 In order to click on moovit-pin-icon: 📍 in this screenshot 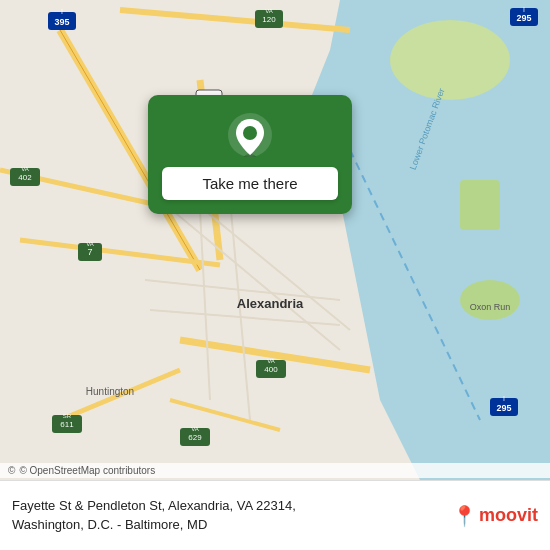, I will do `click(464, 516)`.